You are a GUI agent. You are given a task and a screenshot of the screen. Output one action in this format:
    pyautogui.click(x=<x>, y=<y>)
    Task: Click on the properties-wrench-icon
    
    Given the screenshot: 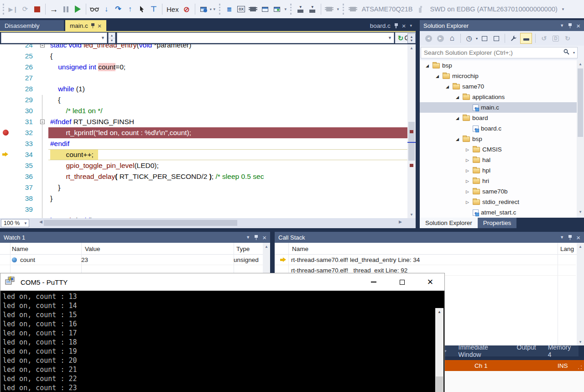 What is the action you would take?
    pyautogui.click(x=513, y=38)
    